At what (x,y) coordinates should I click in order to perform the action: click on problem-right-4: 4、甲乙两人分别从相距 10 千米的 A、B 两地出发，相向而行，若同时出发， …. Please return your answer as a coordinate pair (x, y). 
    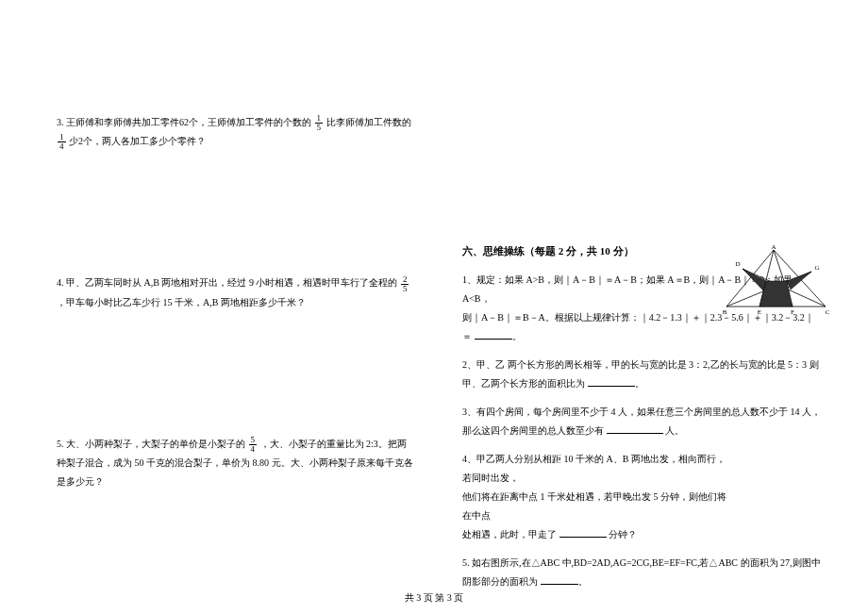
    Looking at the image, I should click on (594, 497).